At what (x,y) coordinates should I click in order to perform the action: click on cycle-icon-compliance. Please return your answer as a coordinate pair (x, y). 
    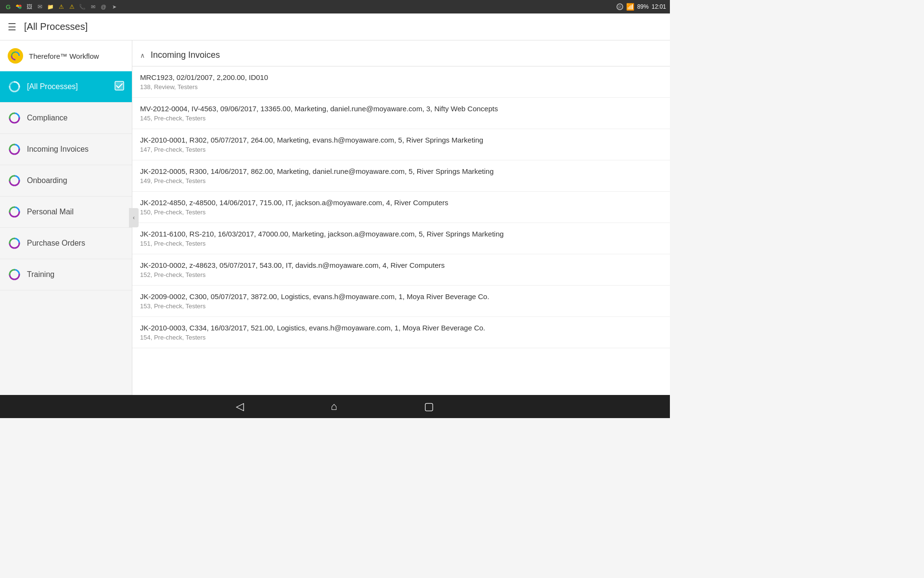
    Looking at the image, I should click on (14, 118).